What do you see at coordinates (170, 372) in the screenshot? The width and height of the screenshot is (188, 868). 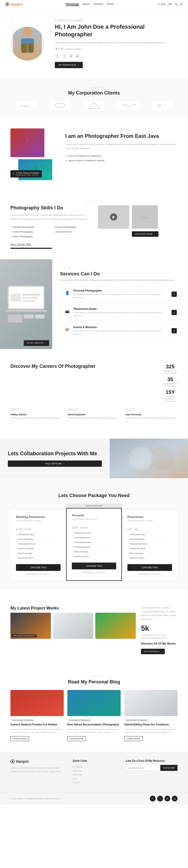 I see `stat-personal-label: Personal WorkLorem ipsum` at bounding box center [170, 372].